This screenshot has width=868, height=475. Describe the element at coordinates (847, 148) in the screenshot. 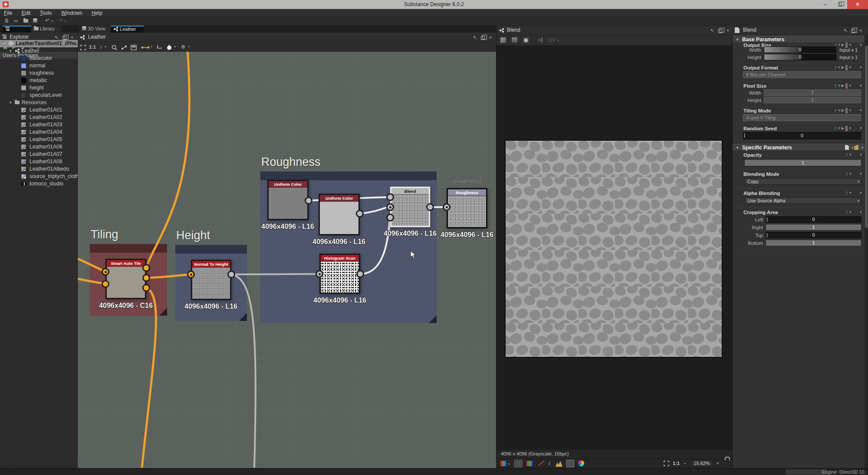

I see `preset-icon` at that location.